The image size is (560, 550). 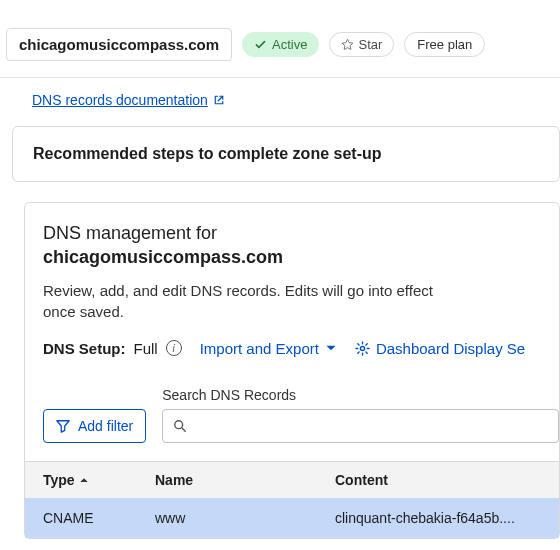 I want to click on dns-setup-label: DNS Setup:, so click(x=84, y=348).